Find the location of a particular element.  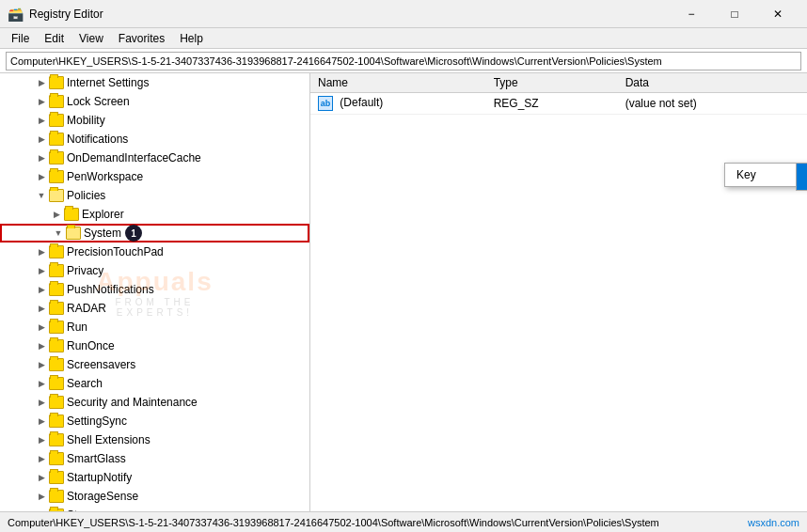

menu-help: Help is located at coordinates (192, 38).